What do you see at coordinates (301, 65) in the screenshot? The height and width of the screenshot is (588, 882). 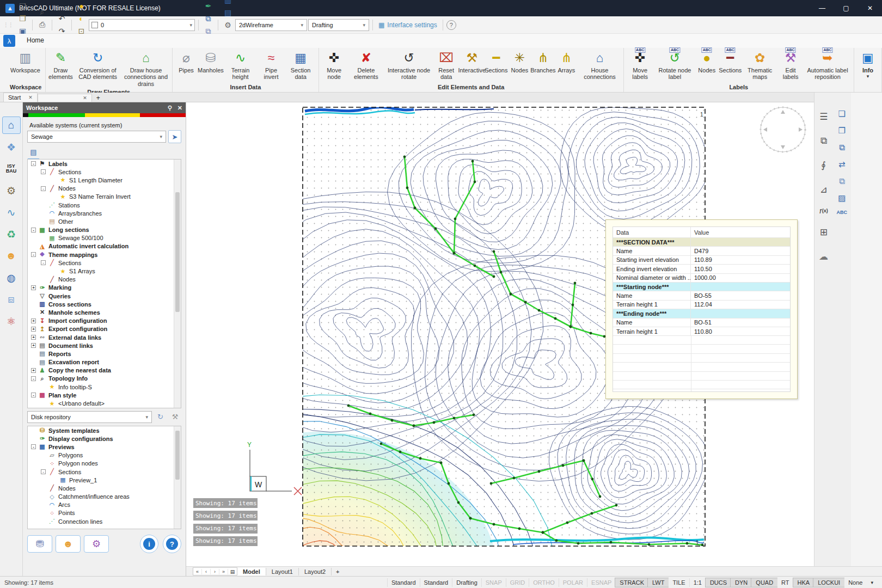 I see `ribbon-button: ▦Section data` at bounding box center [301, 65].